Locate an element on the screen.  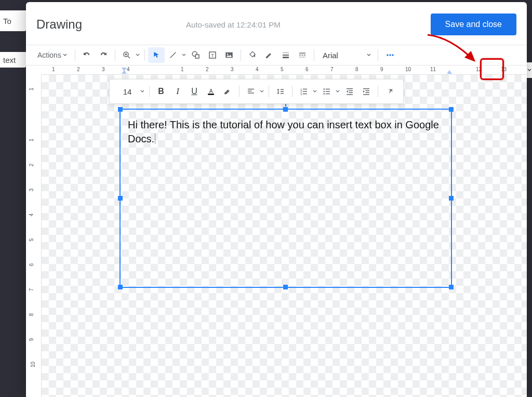
textbox-icon: T is located at coordinates (212, 55).